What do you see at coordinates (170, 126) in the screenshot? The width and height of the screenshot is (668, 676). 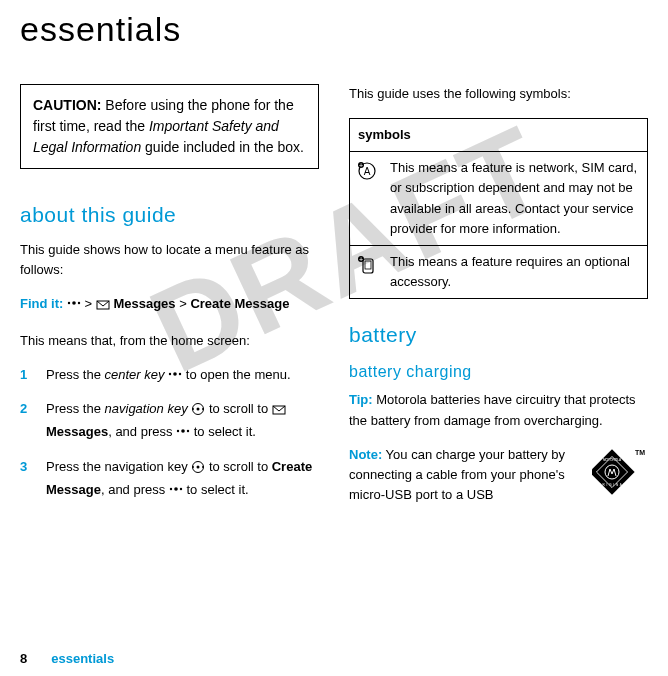 I see `caution-box: CAUTION: Before using the phone for the …` at bounding box center [170, 126].